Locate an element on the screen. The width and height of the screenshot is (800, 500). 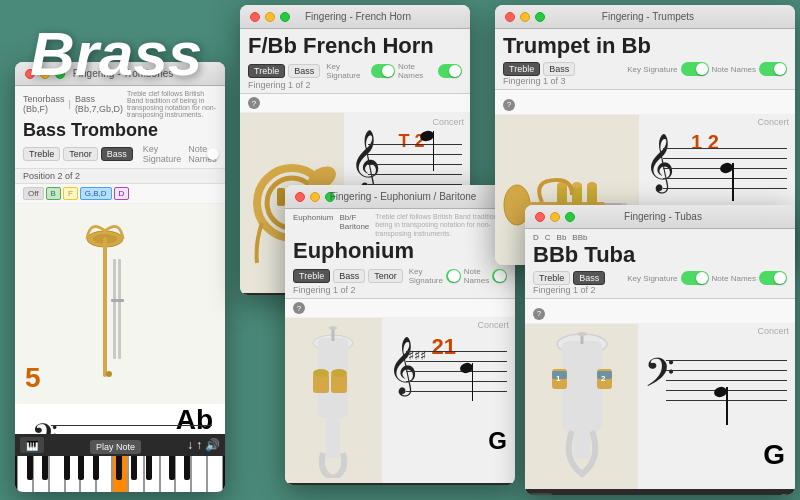
trumpet-key-sig-label: Key Signature is located at coordinates (652, 70).